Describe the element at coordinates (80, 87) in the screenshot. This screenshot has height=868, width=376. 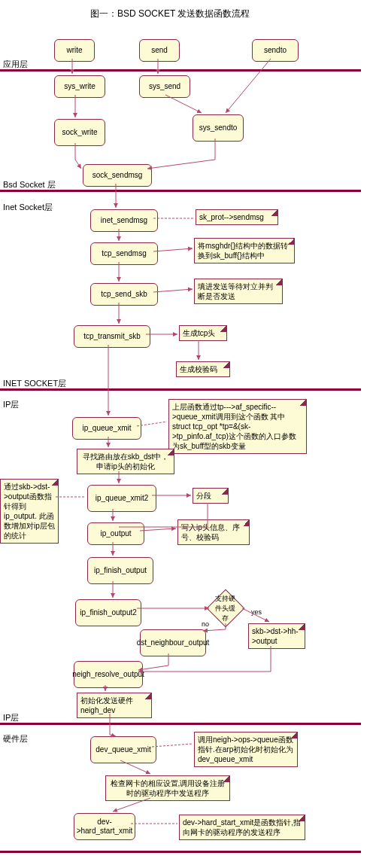
I see `box-sys_write: sys_write` at that location.